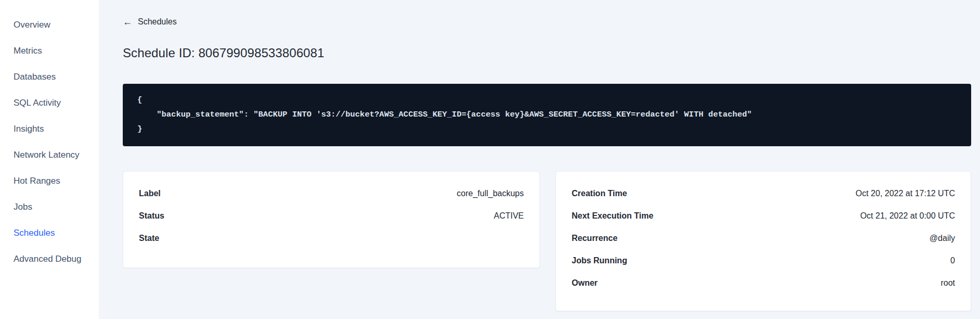 The height and width of the screenshot is (319, 980). I want to click on row-label: Recurrence, so click(595, 238).